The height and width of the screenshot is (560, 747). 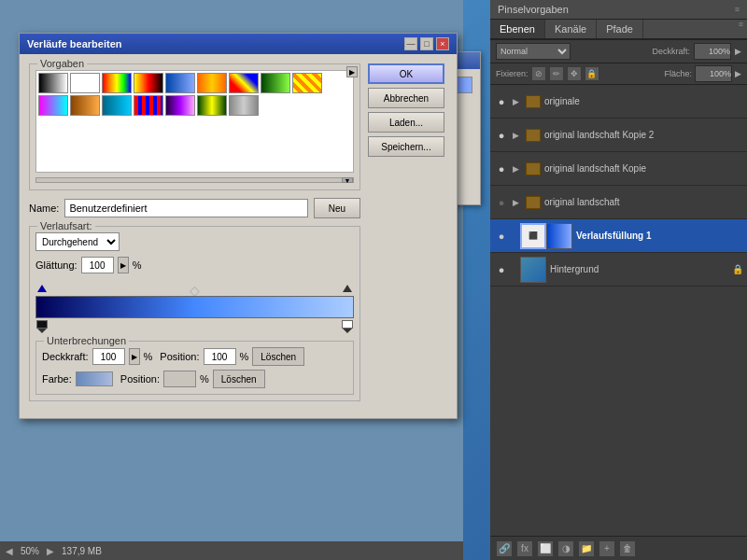 What do you see at coordinates (627, 549) in the screenshot?
I see `delete-layer-btn: 🗑` at bounding box center [627, 549].